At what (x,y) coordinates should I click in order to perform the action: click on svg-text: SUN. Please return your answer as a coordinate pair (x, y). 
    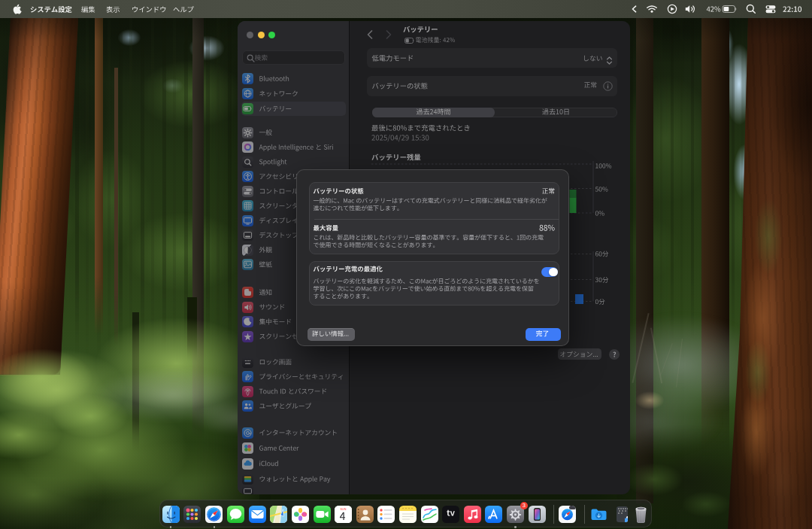
    Looking at the image, I should click on (344, 509).